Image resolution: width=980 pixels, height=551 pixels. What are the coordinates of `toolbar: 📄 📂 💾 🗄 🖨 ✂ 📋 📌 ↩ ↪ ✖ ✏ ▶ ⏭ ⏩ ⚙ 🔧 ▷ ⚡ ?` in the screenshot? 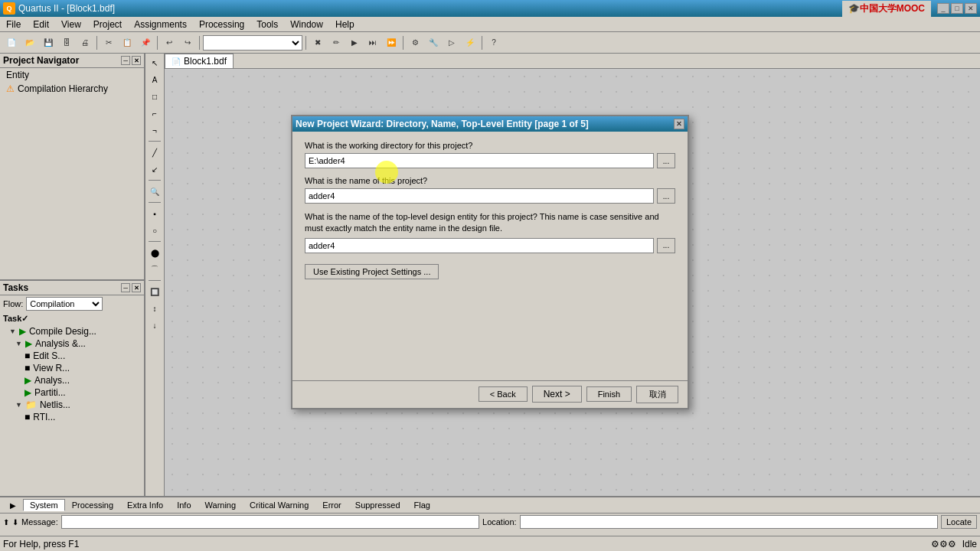 It's located at (490, 43).